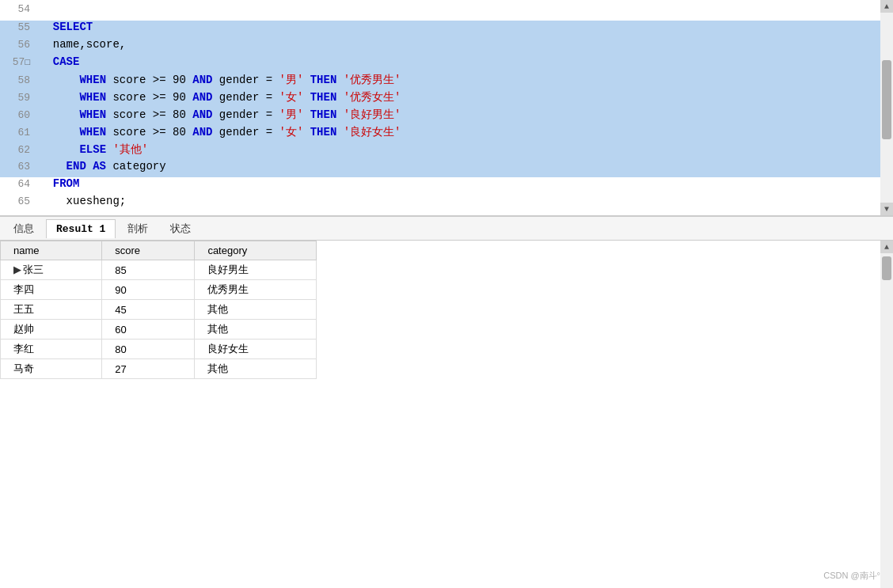  I want to click on line-number: 54, so click(20, 9).